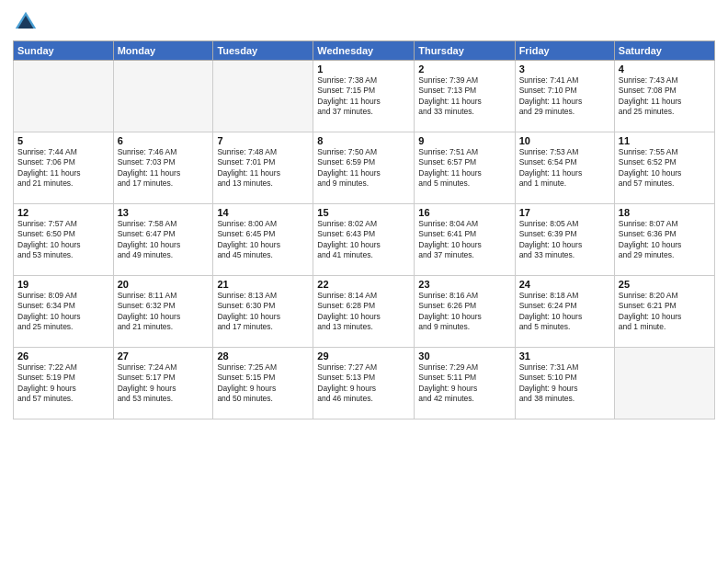 The height and width of the screenshot is (563, 728). Describe the element at coordinates (364, 168) in the screenshot. I see `day-info: Sunrise: 7:50 AM Sunset: 6:59 PM Dayligh…` at that location.